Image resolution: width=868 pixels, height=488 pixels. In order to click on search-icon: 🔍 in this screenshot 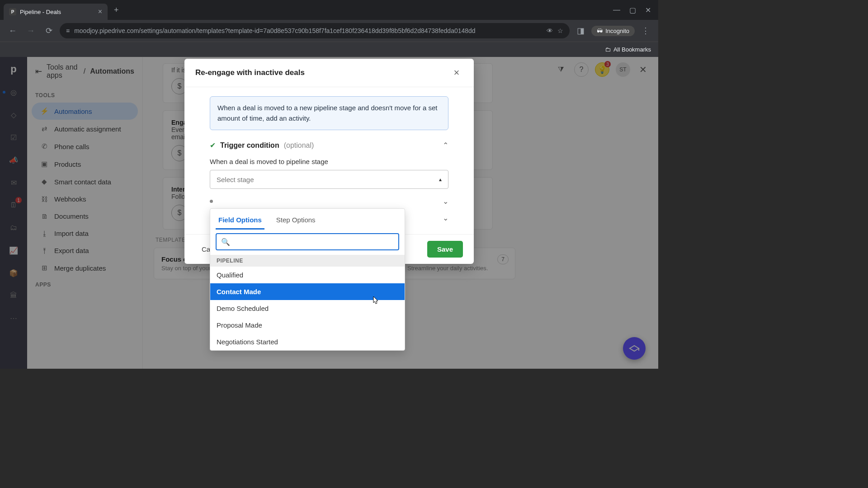, I will do `click(226, 242)`.